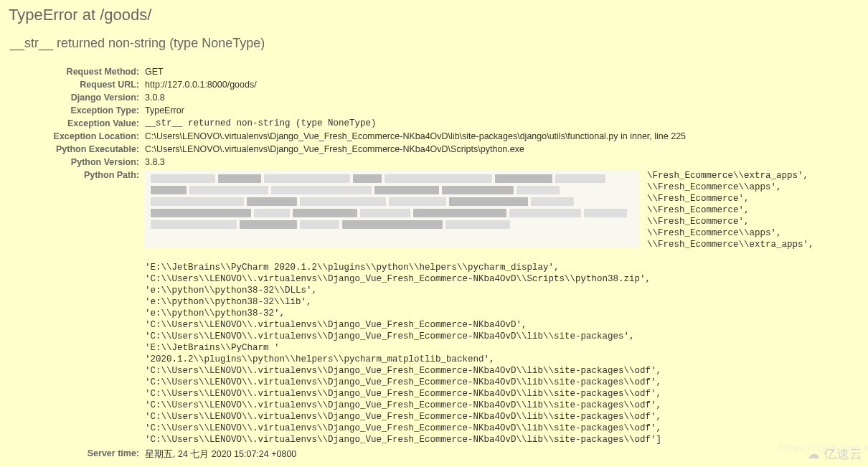 This screenshot has height=467, width=868. What do you see at coordinates (502, 359) in the screenshot?
I see `python-path-line: '2020.1.2\\plugins\\python\\helpers\\pyc…` at bounding box center [502, 359].